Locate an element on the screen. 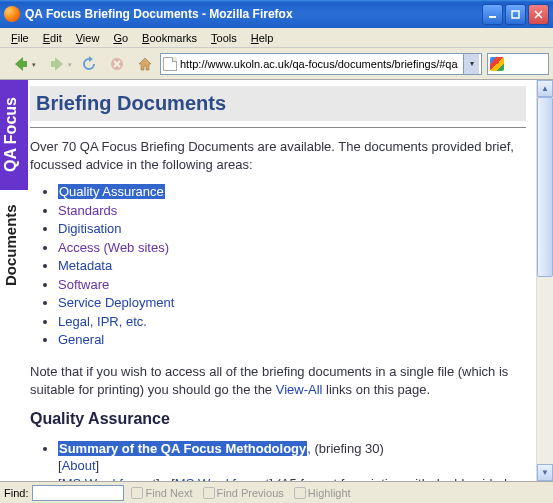 The height and width of the screenshot is (503, 553). minimize-icon is located at coordinates (492, 14).